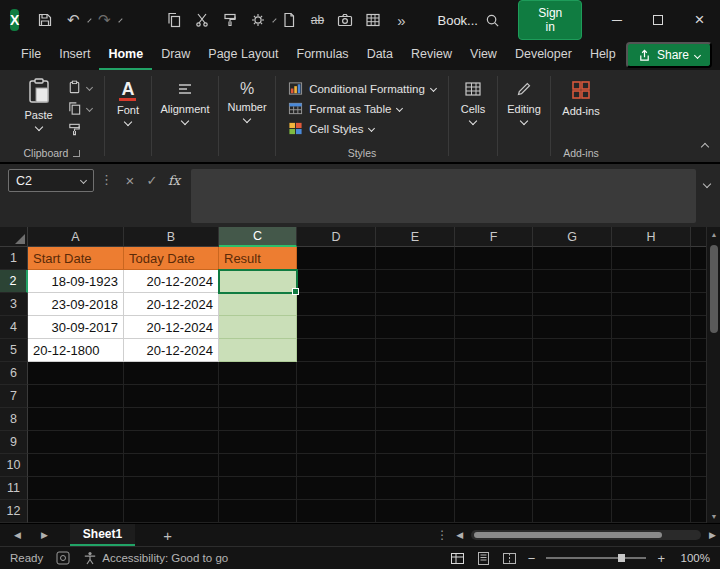 The image size is (720, 569). Describe the element at coordinates (444, 196) in the screenshot. I see `formula-input` at that location.